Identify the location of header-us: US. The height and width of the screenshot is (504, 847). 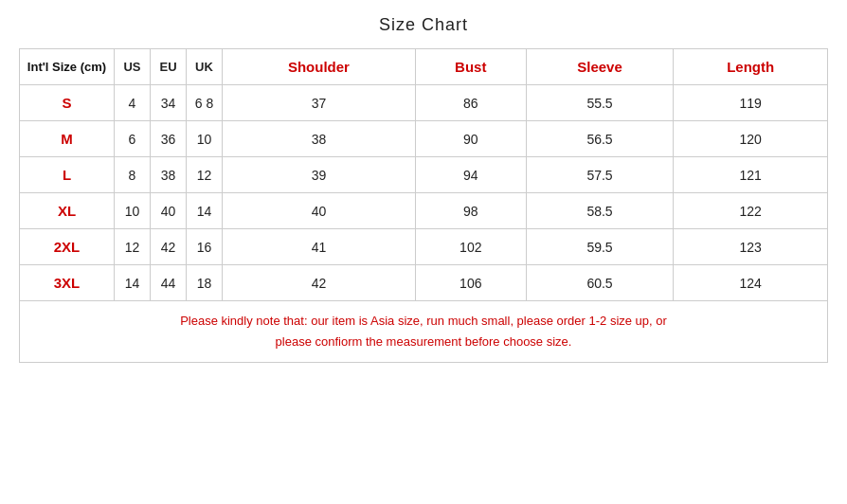
(133, 67).